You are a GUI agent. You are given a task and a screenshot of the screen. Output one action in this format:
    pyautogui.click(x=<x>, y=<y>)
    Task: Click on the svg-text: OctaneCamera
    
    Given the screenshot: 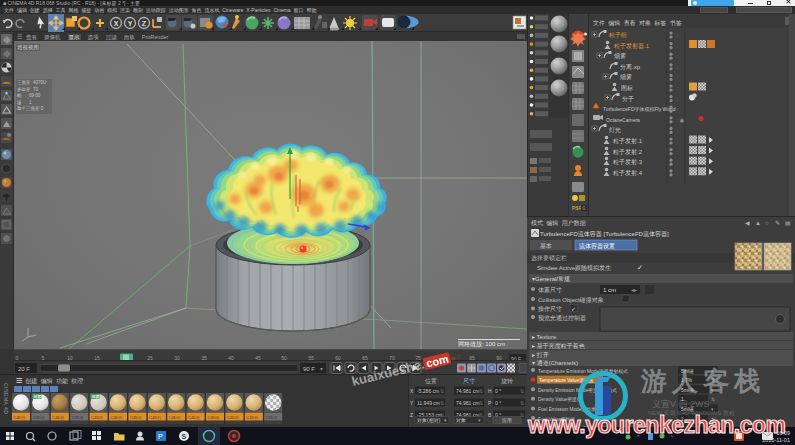 What is the action you would take?
    pyautogui.click(x=623, y=120)
    